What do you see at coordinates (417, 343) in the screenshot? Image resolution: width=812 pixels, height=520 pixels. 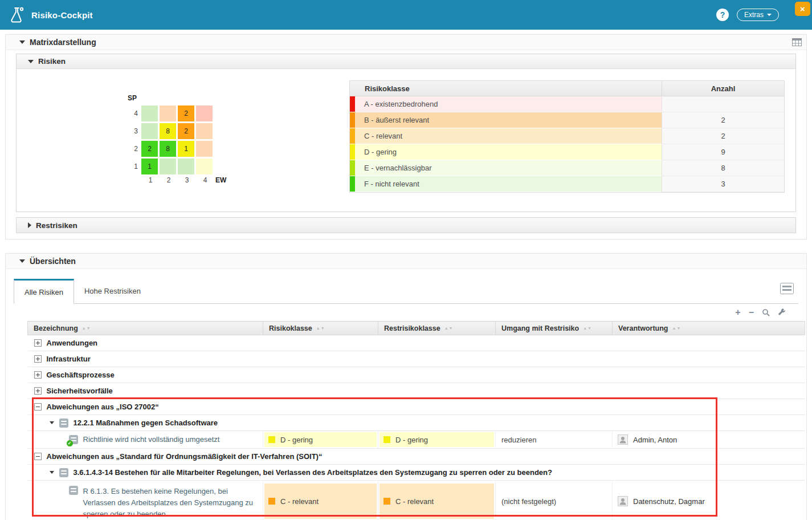 I see `tree-group-row: Anwendungen` at bounding box center [417, 343].